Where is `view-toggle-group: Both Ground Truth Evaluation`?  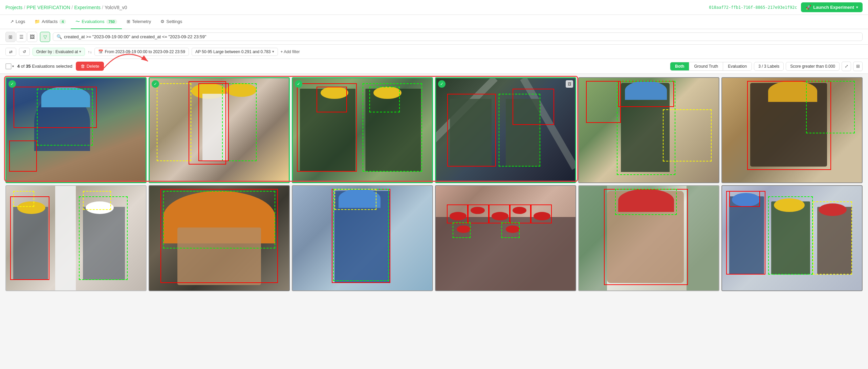
view-toggle-group: Both Ground Truth Evaluation is located at coordinates (711, 66).